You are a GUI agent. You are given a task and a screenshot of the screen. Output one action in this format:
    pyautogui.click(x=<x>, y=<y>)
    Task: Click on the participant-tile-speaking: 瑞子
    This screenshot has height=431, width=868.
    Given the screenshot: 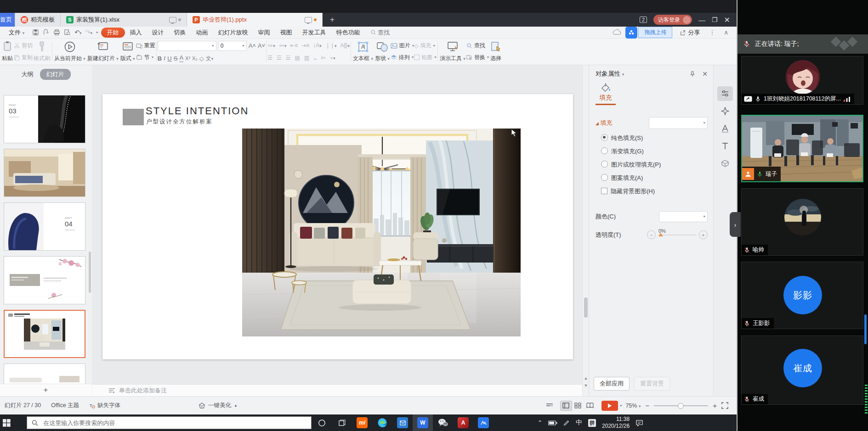 What is the action you would take?
    pyautogui.click(x=802, y=149)
    